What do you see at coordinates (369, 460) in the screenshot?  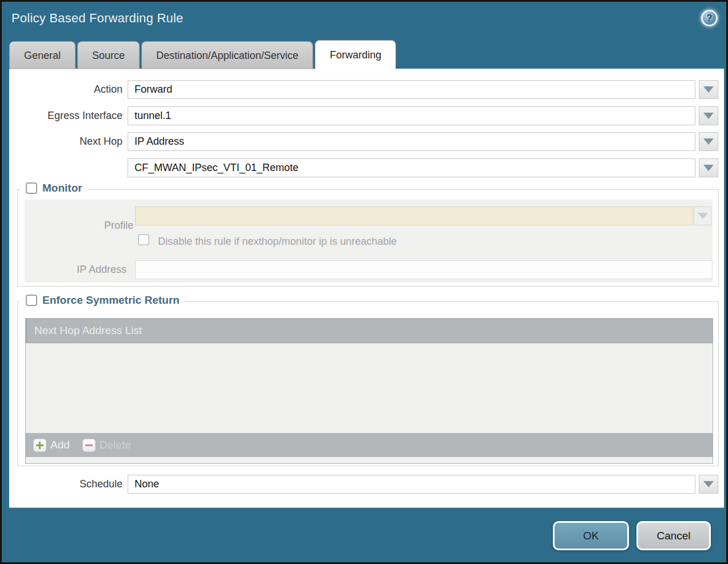 I see `table-bottom-strip` at bounding box center [369, 460].